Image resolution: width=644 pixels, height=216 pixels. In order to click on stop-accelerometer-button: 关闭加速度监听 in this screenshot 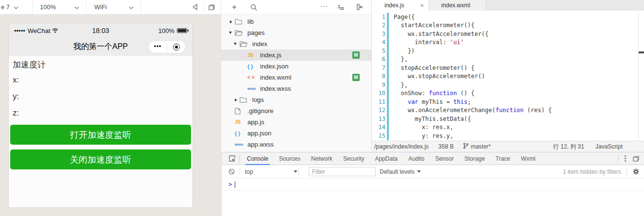, I will do `click(101, 159)`.